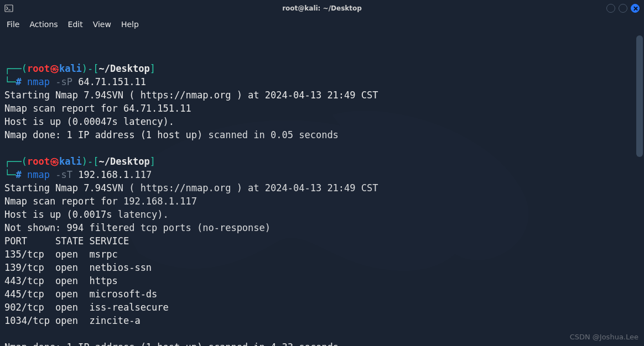 This screenshot has height=346, width=644. Describe the element at coordinates (13, 24) in the screenshot. I see `menu-file: File` at that location.